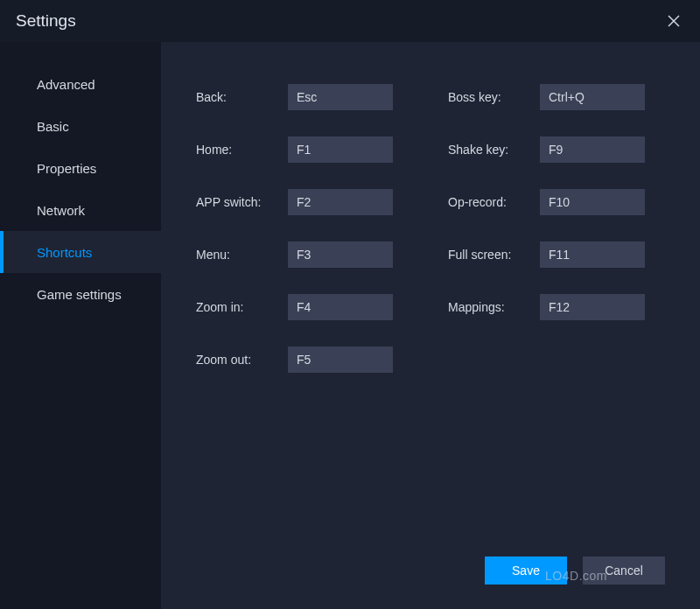  What do you see at coordinates (494, 307) in the screenshot?
I see `shortcut-label-mappings: Mappings:` at bounding box center [494, 307].